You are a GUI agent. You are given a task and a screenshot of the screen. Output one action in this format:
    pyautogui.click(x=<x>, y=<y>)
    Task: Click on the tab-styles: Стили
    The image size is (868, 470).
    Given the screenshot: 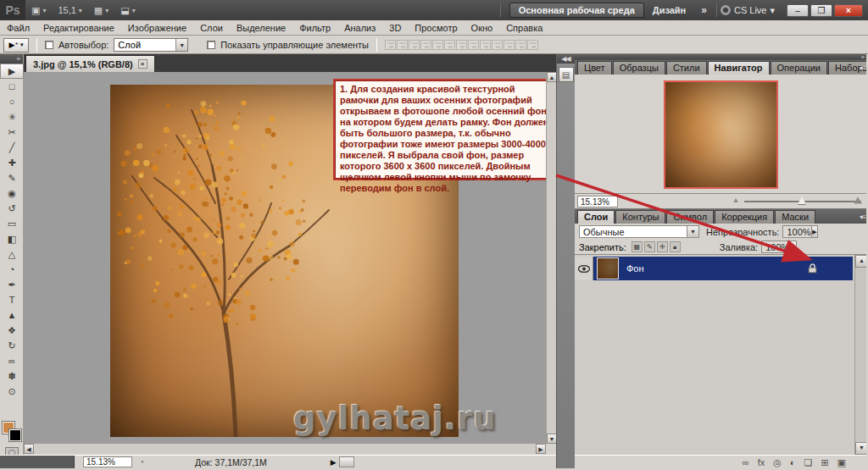 What is the action you would take?
    pyautogui.click(x=687, y=68)
    